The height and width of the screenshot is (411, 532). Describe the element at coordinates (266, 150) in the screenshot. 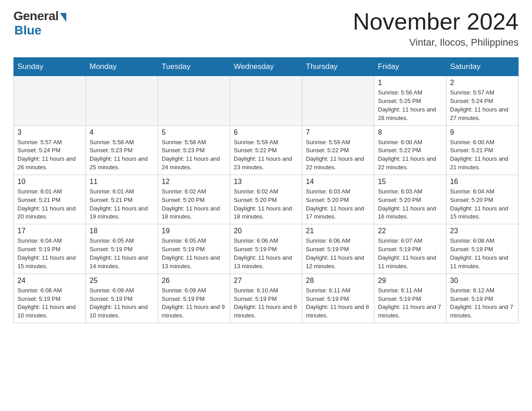

I see `calendar-week-row: 3Sunrise: 5:57 AM Sunset: 5:24 PM Daylig…` at that location.